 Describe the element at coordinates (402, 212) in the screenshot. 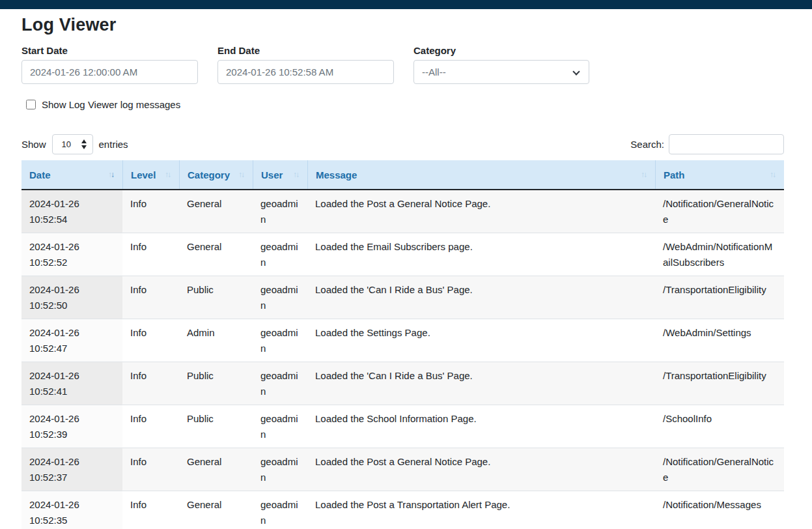

I see `table-row: 2024-01-26 10:52:54InfoGeneralgeoadminLo…` at that location.